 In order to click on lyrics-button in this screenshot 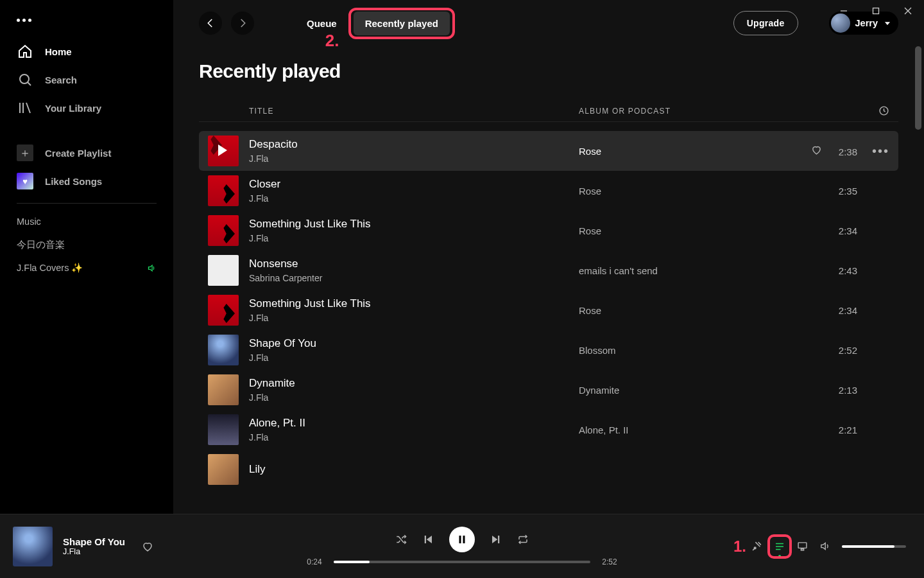, I will do `click(757, 546)`.